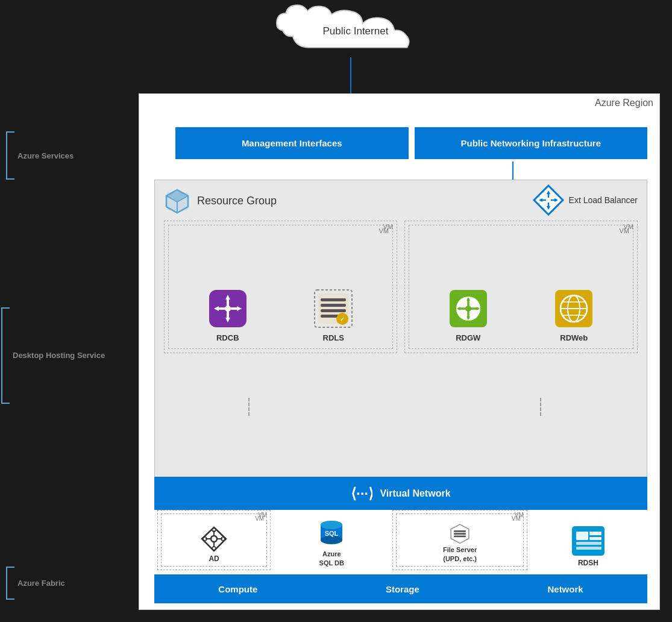 Image resolution: width=672 pixels, height=622 pixels. I want to click on vnet-bar: ⟨···⟩ Virtual Network, so click(401, 493).